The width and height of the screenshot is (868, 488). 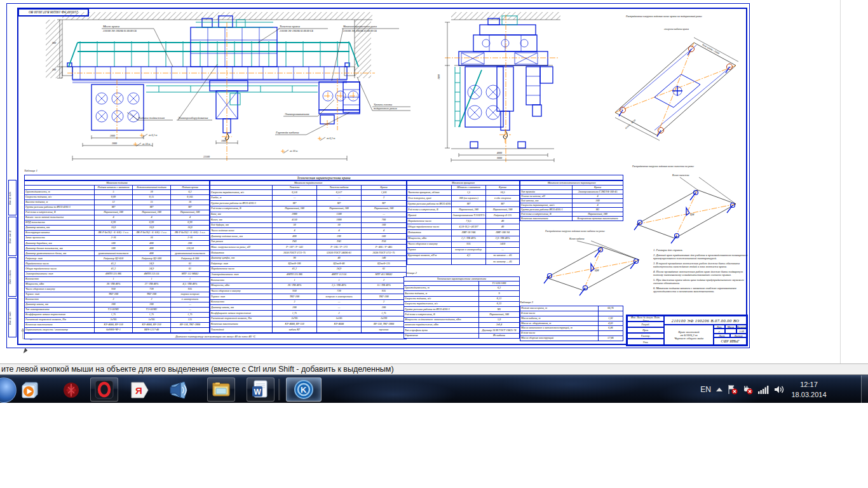 I want to click on margin-stamp: Инв. № подл., so click(x=13, y=318).